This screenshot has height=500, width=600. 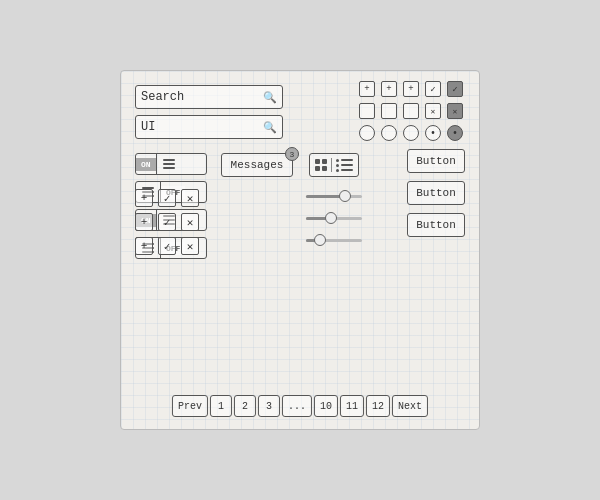 I want to click on checkbox-grid: + + +, so click(x=412, y=112).